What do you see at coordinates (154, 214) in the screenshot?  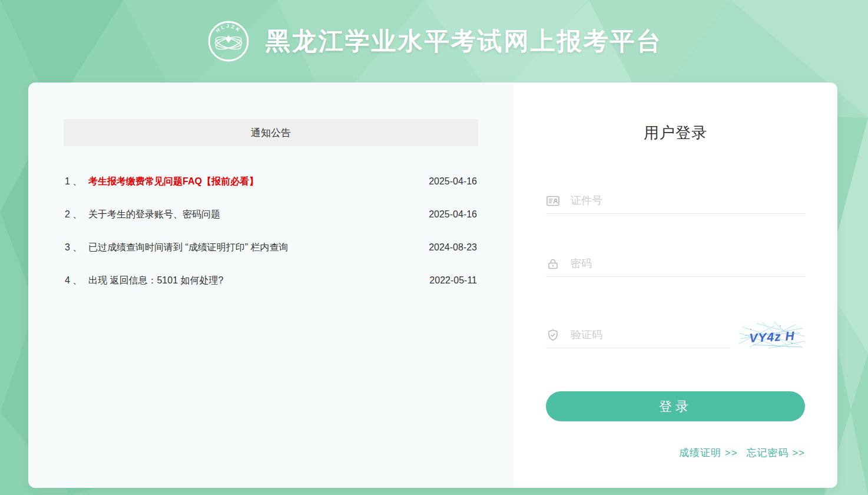 I see `notice-item-link: 关于考生的登录账号、密码问题` at bounding box center [154, 214].